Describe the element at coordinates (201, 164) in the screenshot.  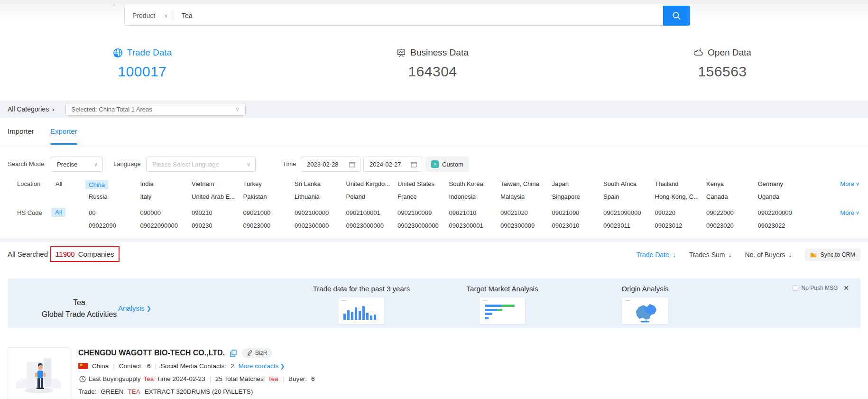
I see `language-select: Please Select Language ∨` at that location.